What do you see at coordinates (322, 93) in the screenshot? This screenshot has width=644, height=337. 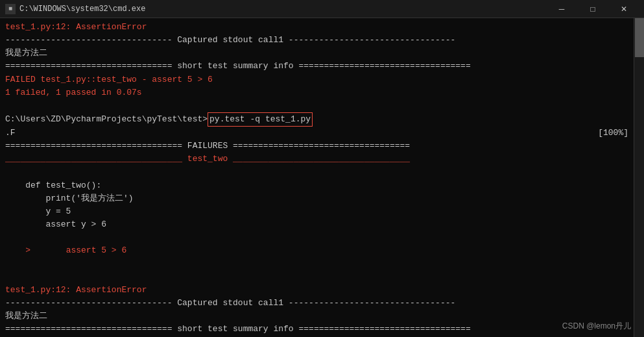 I see `line-result-1: 1 failed, 1 passed in 0.07s` at bounding box center [322, 93].